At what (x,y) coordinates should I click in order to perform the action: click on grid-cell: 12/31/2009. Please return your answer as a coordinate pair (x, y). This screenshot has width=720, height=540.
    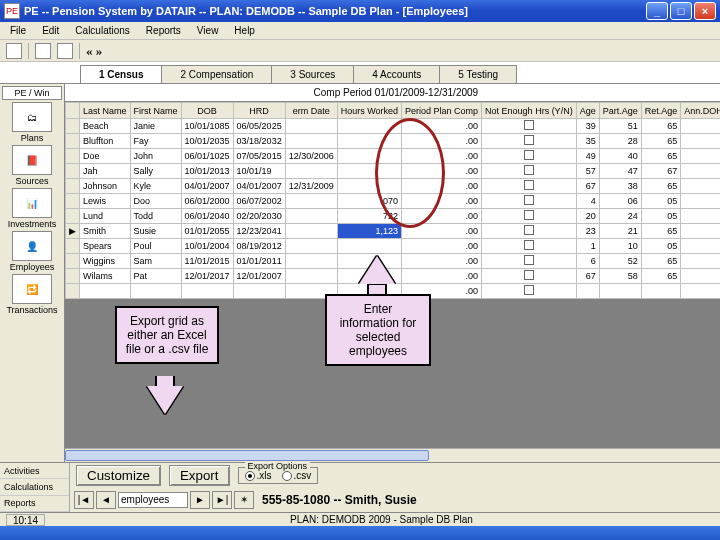
    Looking at the image, I should click on (311, 186).